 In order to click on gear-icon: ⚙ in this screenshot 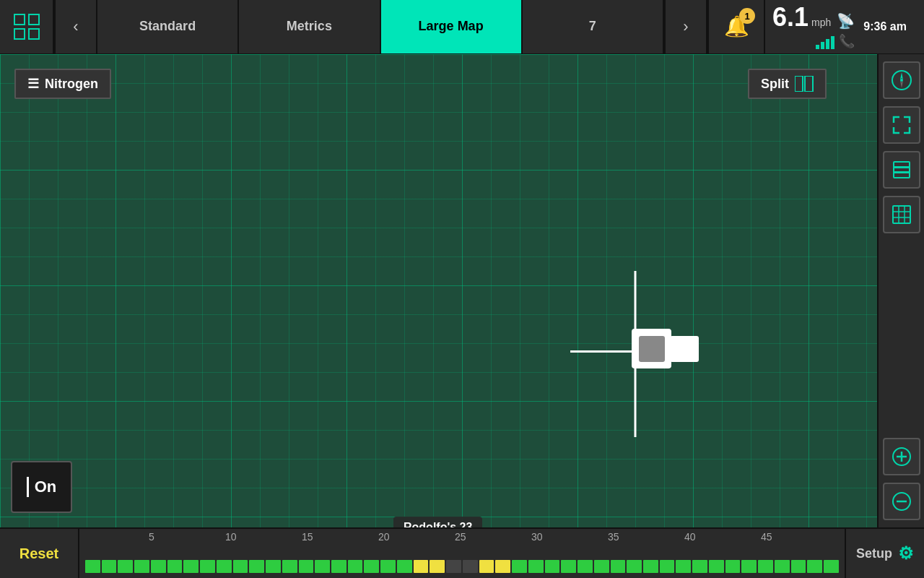, I will do `click(906, 553)`.